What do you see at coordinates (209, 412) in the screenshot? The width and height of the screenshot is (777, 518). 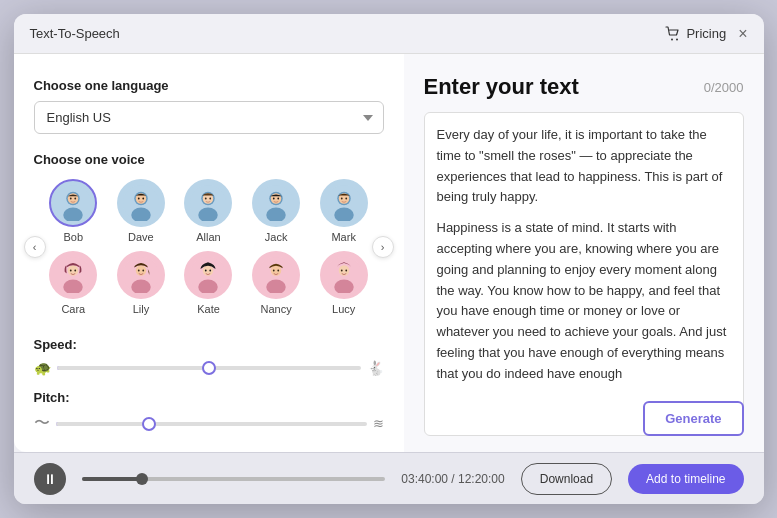 I see `pitch-section: Pitch: 〜 ≋` at bounding box center [209, 412].